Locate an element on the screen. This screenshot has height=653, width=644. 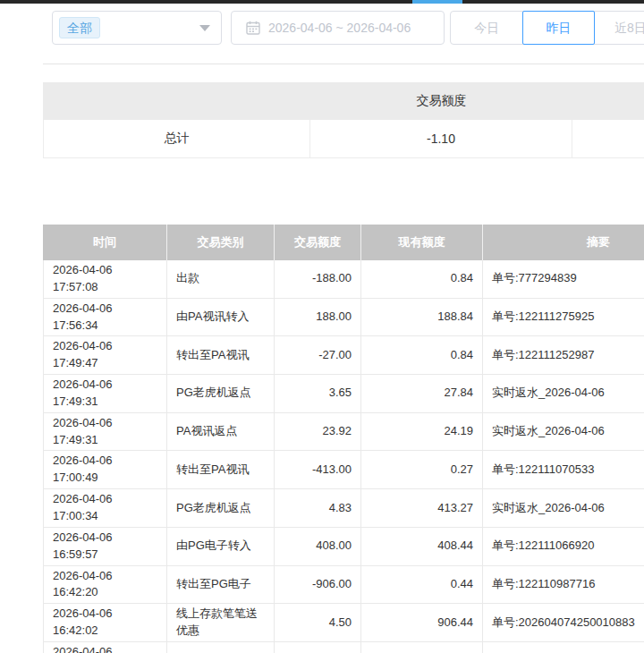
cell-amount: 23.92 is located at coordinates (318, 433).